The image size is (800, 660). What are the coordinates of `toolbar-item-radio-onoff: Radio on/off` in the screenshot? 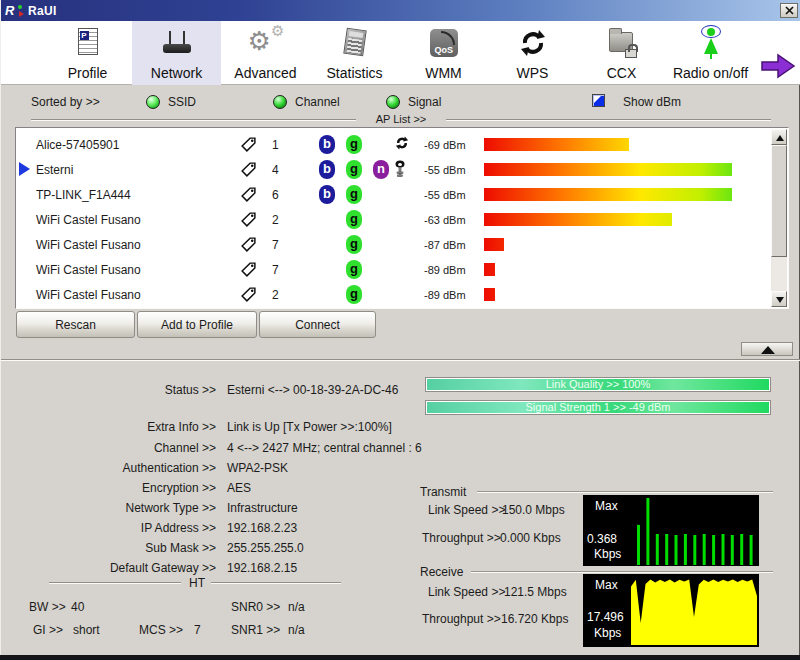 It's located at (710, 53).